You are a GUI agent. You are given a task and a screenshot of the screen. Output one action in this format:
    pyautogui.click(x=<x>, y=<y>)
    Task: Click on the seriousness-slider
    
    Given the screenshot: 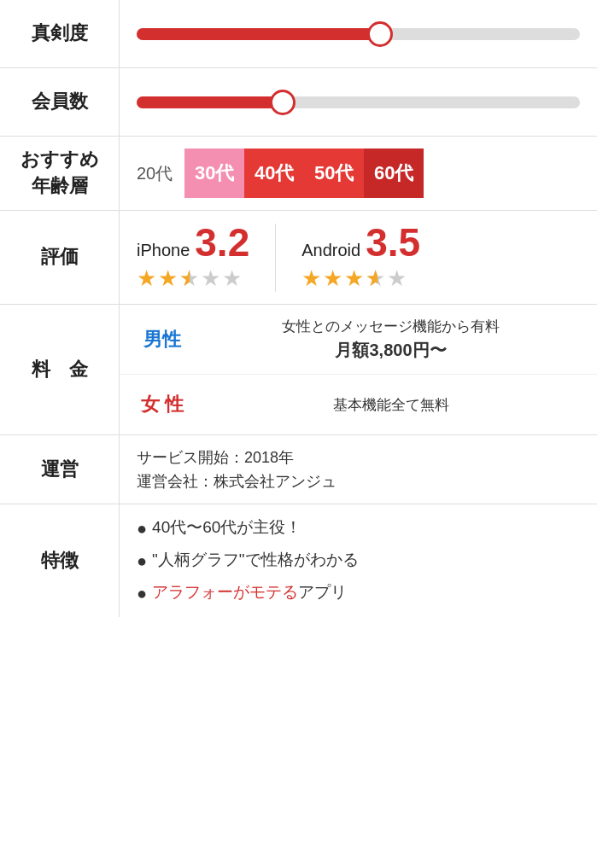 What is the action you would take?
    pyautogui.click(x=359, y=34)
    